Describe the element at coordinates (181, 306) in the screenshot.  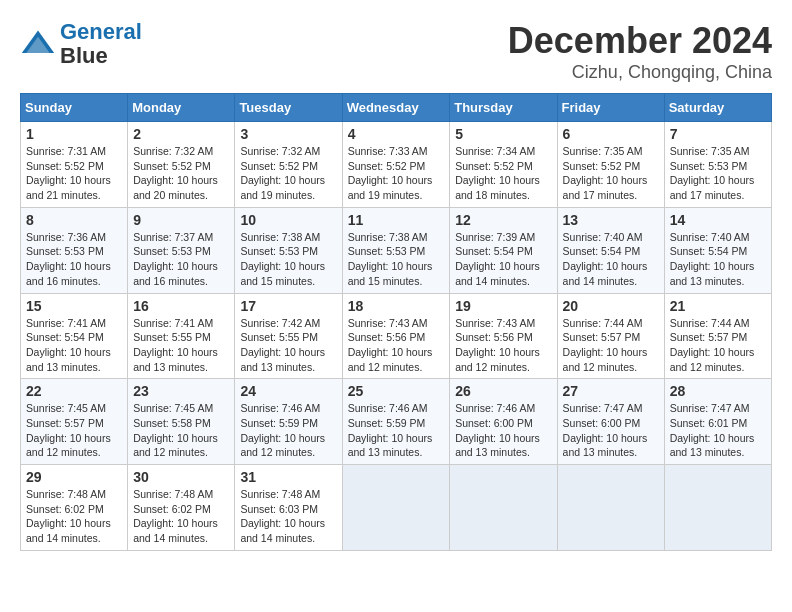
I see `day-number: 16` at that location.